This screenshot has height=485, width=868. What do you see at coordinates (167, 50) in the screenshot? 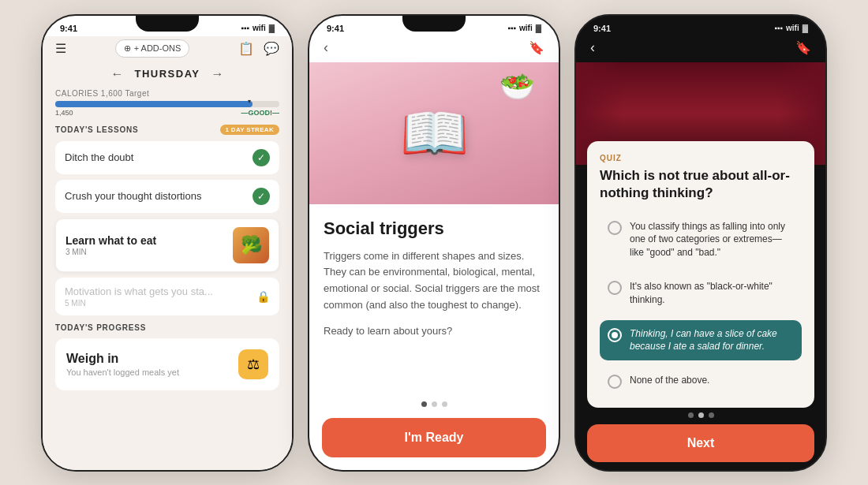
I see `phone1-topbar: ☰ ⊕ + ADD-ONS 📋 💬` at bounding box center [167, 50].